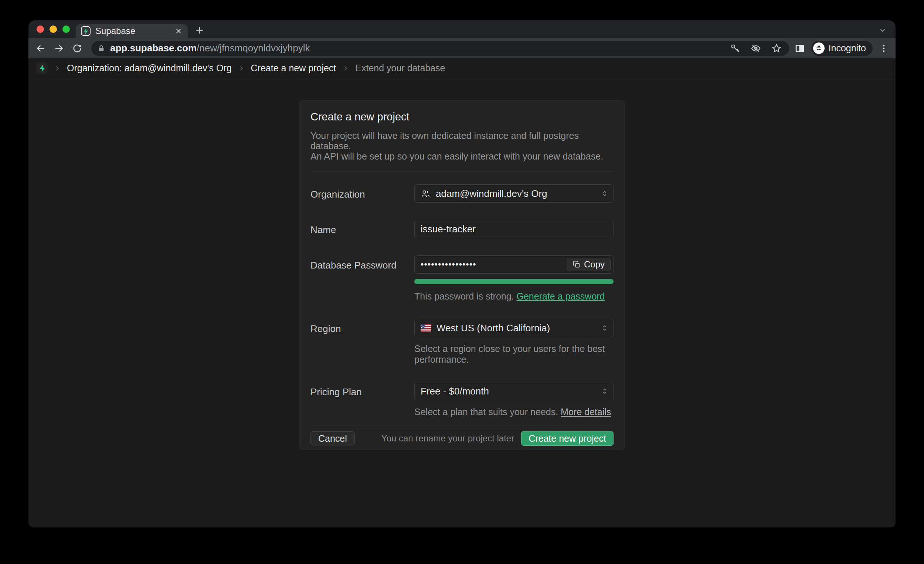  I want to click on pricing-value: Free - $0/month, so click(455, 391).